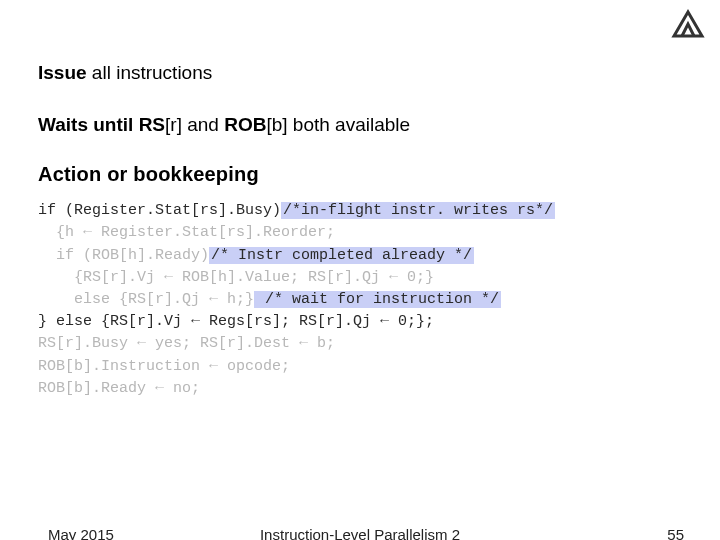  I want to click on code-comment-1: /*in-flight instr. writes rs*/, so click(418, 210).